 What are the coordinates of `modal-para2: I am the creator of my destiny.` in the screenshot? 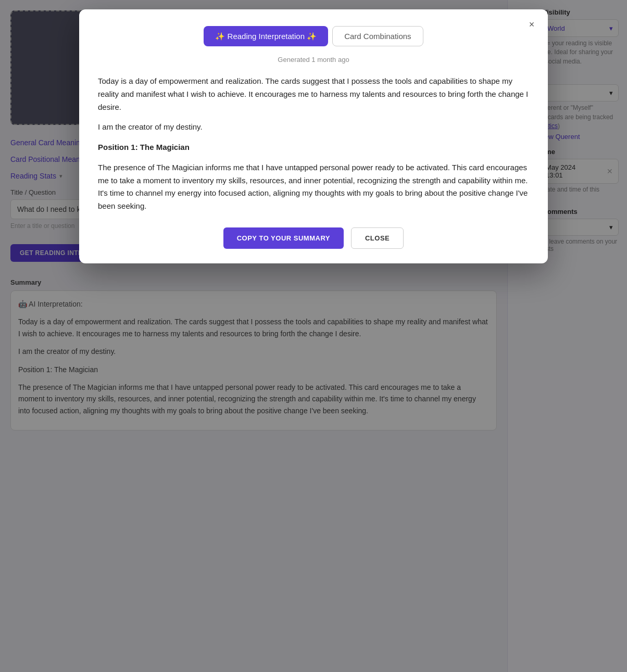 It's located at (314, 127).